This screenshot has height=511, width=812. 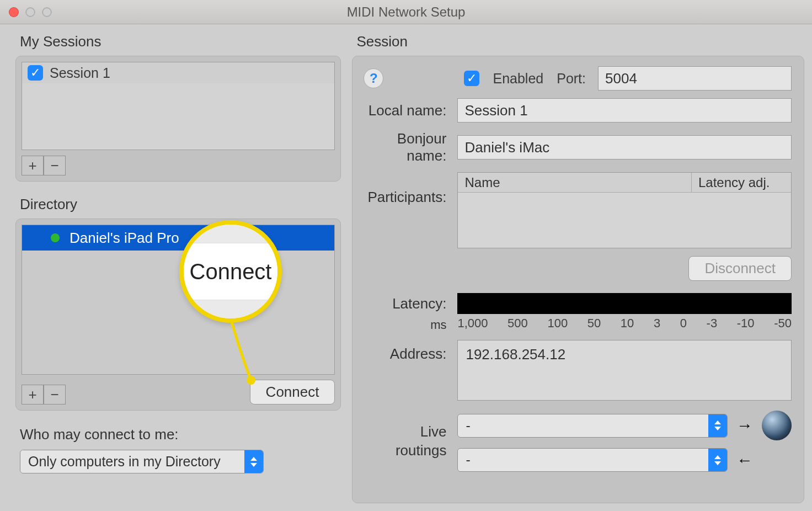 What do you see at coordinates (35, 73) in the screenshot?
I see `session-check-icon: ✓` at bounding box center [35, 73].